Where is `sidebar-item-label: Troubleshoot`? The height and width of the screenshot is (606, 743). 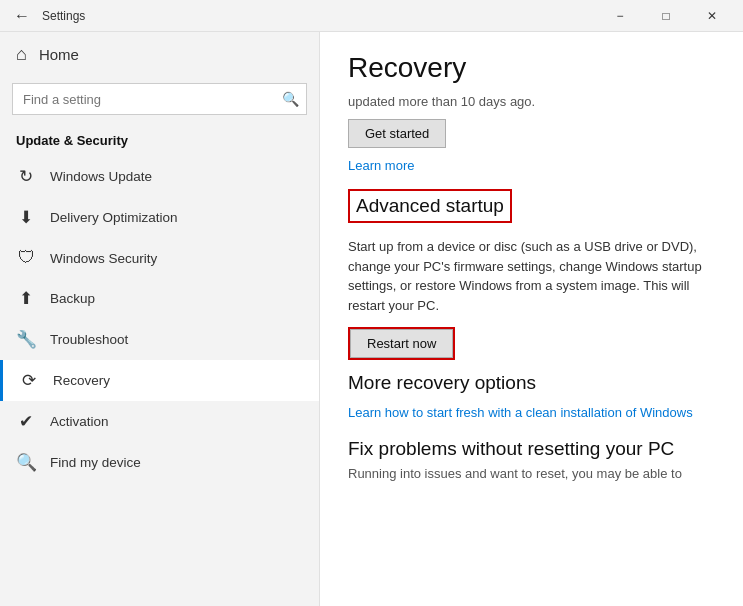 sidebar-item-label: Troubleshoot is located at coordinates (89, 340).